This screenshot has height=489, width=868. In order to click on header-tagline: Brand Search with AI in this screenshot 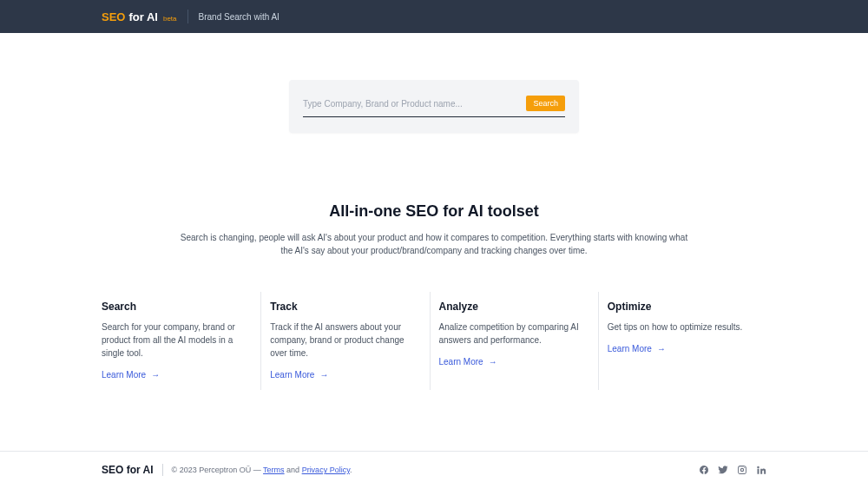, I will do `click(240, 17)`.